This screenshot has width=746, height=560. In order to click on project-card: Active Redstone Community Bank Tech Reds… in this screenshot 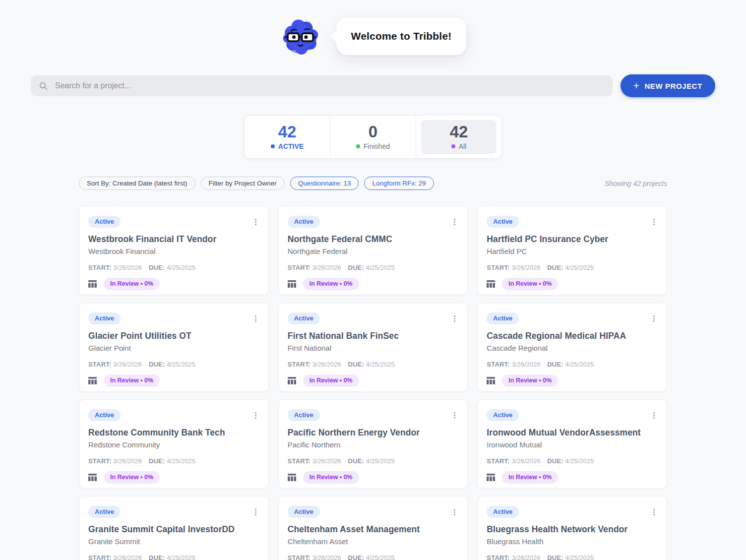, I will do `click(174, 444)`.